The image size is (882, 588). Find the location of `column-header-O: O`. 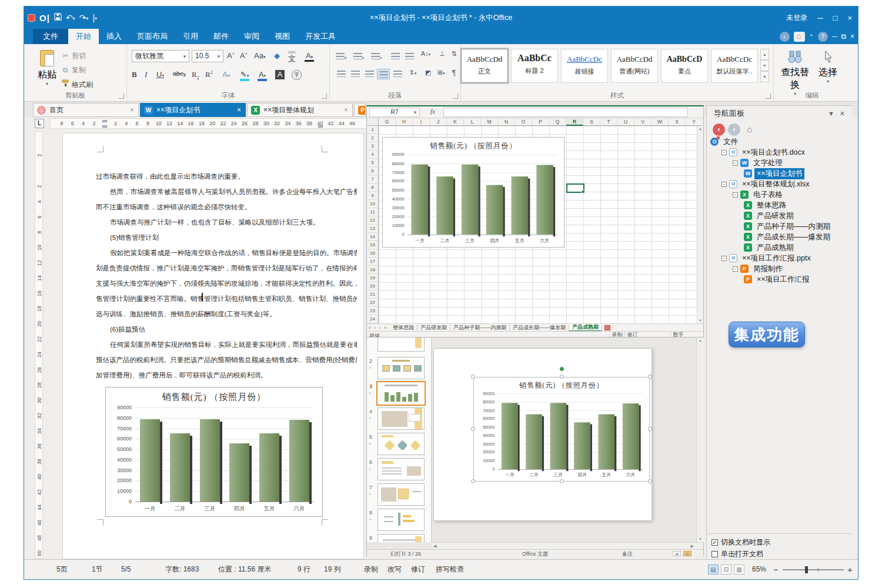

column-header-O: O is located at coordinates (523, 122).